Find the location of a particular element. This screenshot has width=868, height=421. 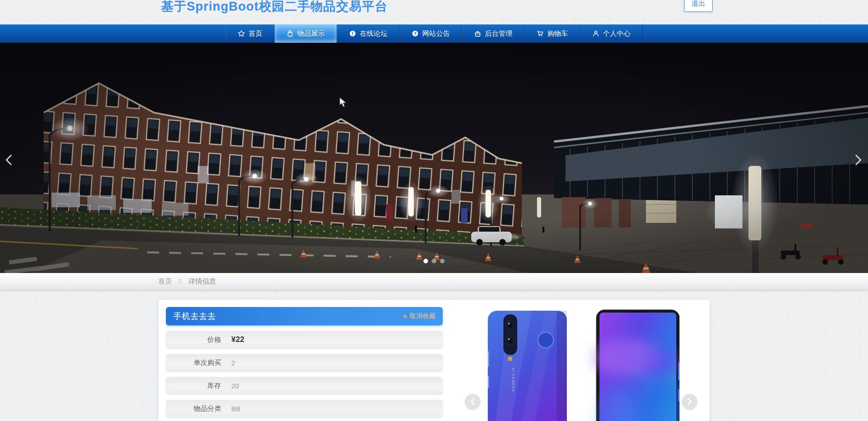

nav-item-label: 网站公告 is located at coordinates (436, 34).